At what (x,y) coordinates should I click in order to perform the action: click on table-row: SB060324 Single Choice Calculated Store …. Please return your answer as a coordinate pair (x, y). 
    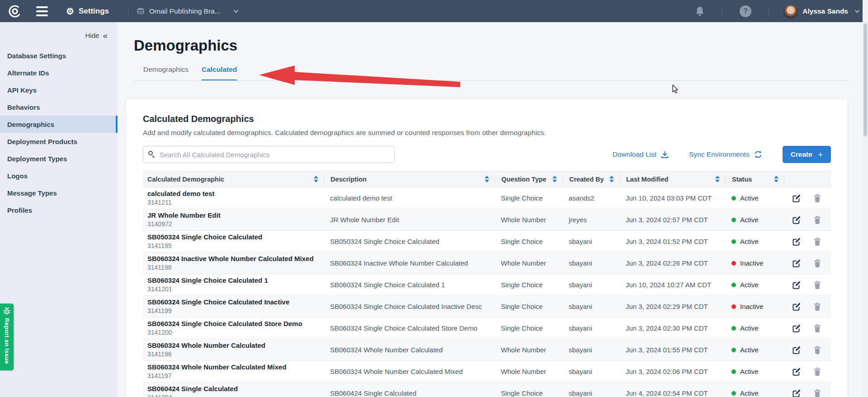
    Looking at the image, I should click on (487, 328).